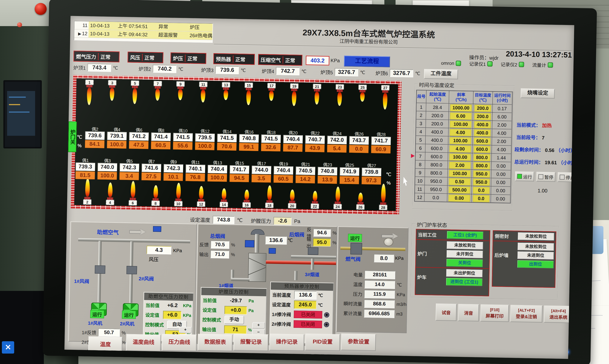  Describe the element at coordinates (538, 93) in the screenshot. I see `burner-settings-button: 烧嘴设定` at that location.